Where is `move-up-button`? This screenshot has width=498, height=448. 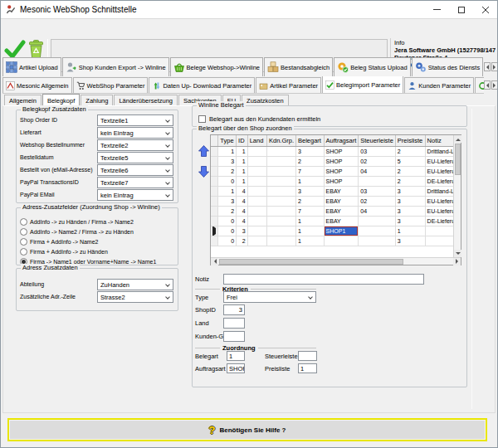 move-up-button is located at coordinates (203, 151).